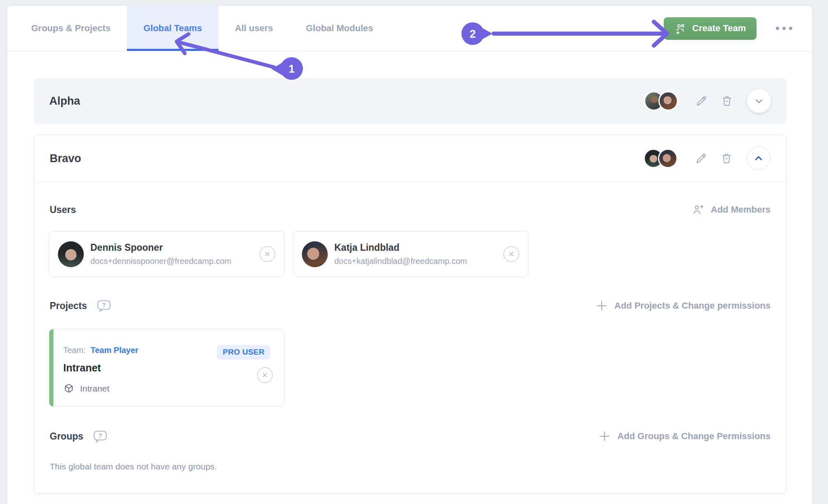 Image resolution: width=828 pixels, height=504 pixels. I want to click on team-row-alpha: Alpha, so click(410, 101).